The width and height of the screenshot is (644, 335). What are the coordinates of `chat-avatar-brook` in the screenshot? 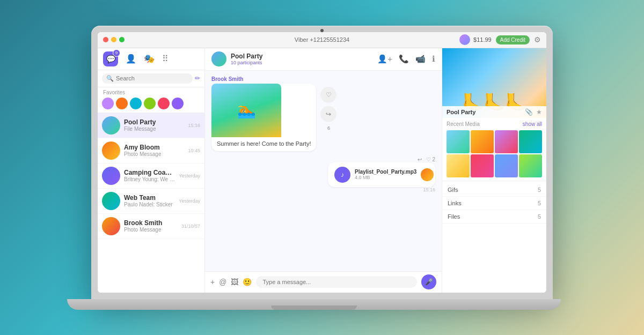 It's located at (111, 226).